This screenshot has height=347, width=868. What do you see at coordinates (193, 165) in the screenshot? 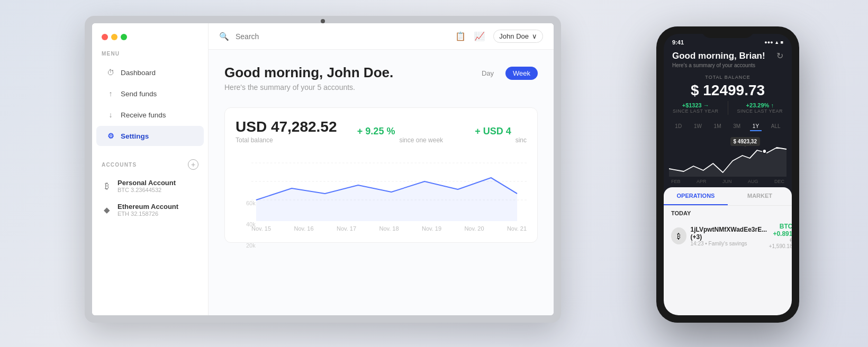
I see `add-account-button: +` at bounding box center [193, 165].